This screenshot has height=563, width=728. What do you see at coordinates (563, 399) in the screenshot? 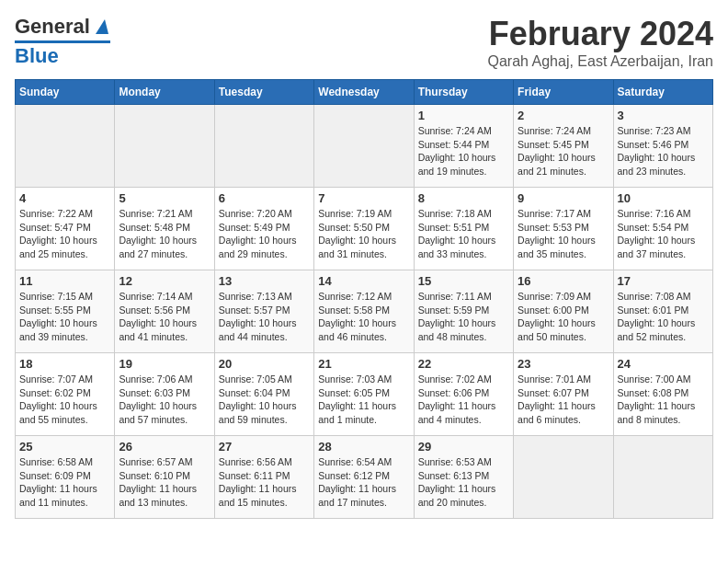
I see `day-detail: Sunrise: 7:01 AMSunset: 6:07 PMDaylight:…` at bounding box center [563, 399].